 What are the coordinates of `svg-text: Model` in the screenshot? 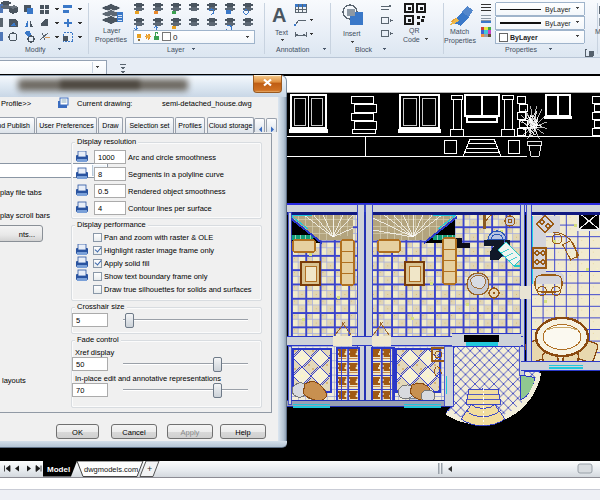 It's located at (58, 470).